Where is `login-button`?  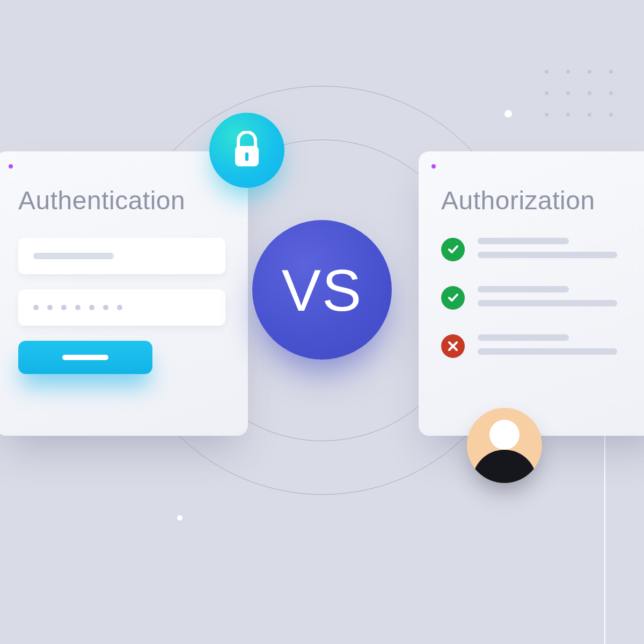 login-button is located at coordinates (85, 357).